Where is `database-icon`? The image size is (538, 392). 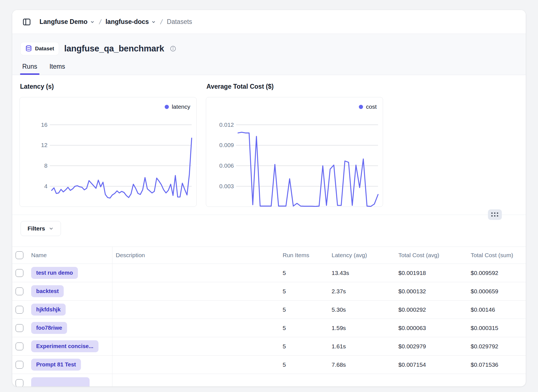 database-icon is located at coordinates (29, 49).